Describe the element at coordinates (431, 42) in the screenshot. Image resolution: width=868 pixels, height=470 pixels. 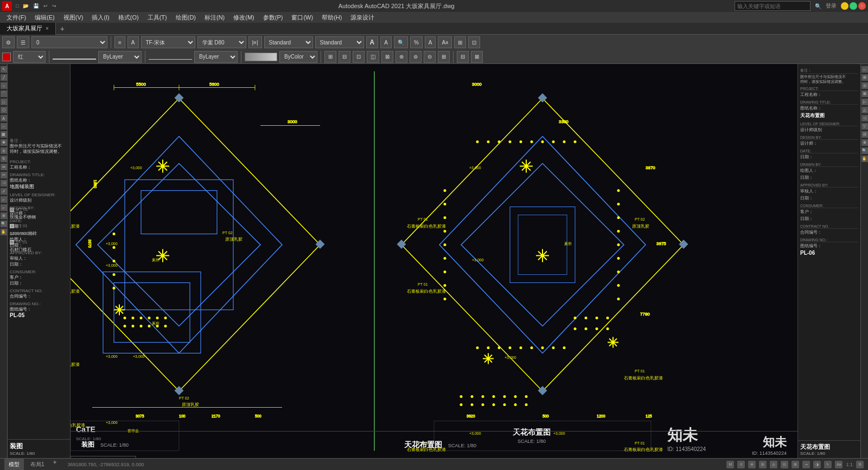
I see `alpha-btn: A` at that location.